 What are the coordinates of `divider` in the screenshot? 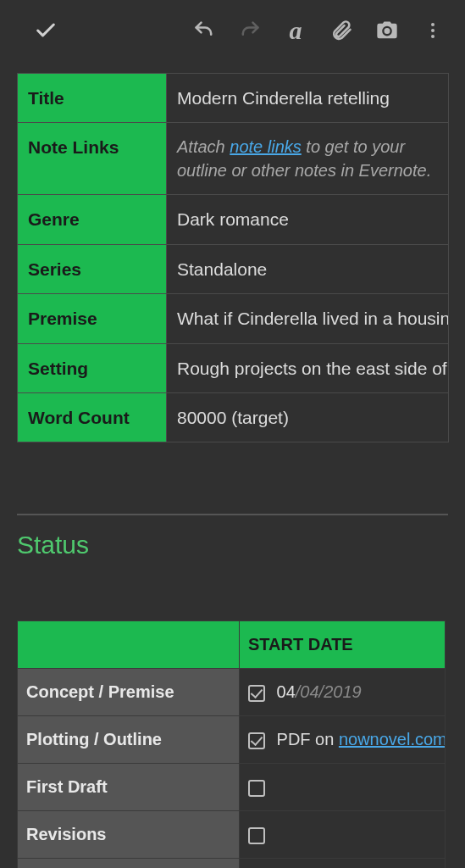 It's located at (232, 515).